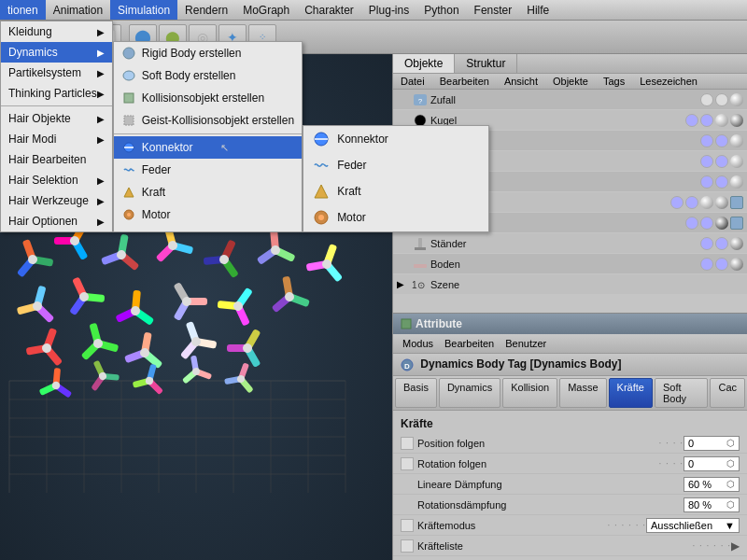 The image size is (747, 560). What do you see at coordinates (736, 546) in the screenshot?
I see `list-arrow-icon: ▶` at bounding box center [736, 546].